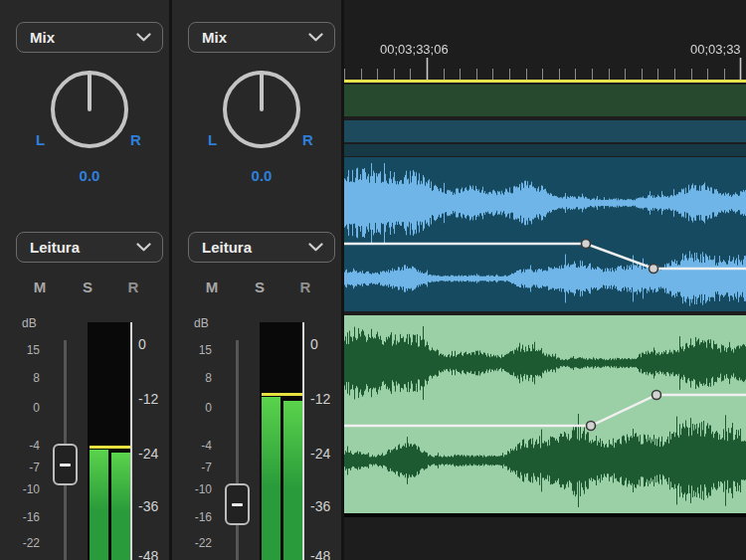  What do you see at coordinates (414, 50) in the screenshot?
I see `timecode-label: 00;03;33;06` at bounding box center [414, 50].